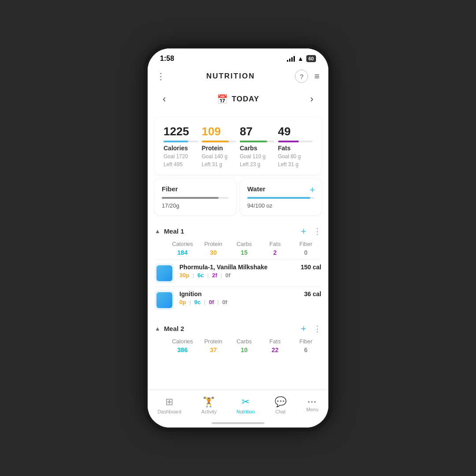 The image size is (476, 476). Describe the element at coordinates (238, 342) in the screenshot. I see `meal-2-macros-header: Calories Protein Carbs Fats Fiber` at that location.